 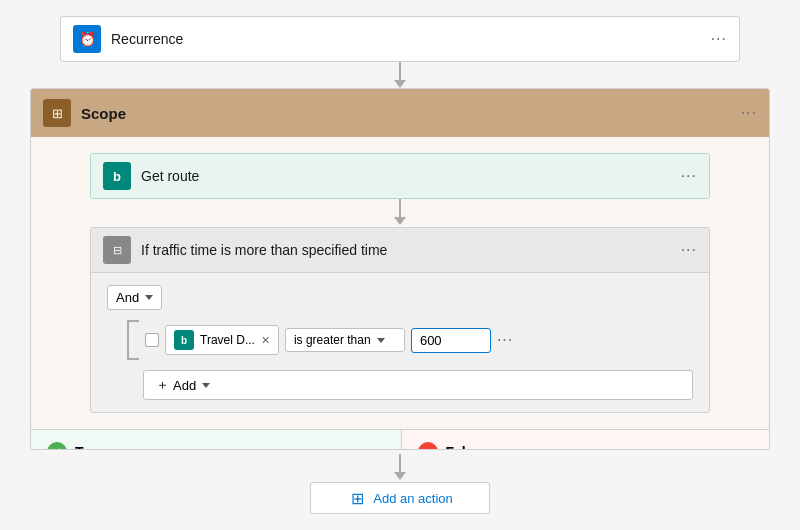 What do you see at coordinates (464, 447) in the screenshot?
I see `false-section-title: False` at bounding box center [464, 447].